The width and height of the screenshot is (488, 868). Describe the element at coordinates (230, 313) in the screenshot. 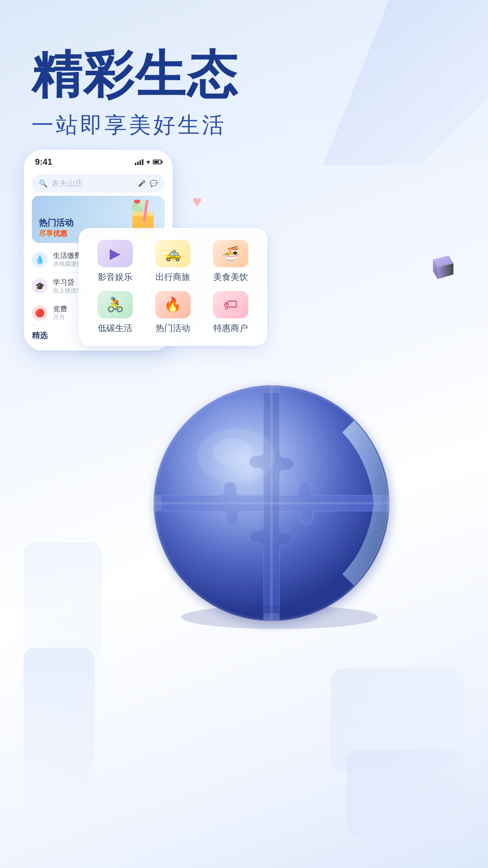

I see `category-item-merchant: 🏷 特惠商户` at that location.